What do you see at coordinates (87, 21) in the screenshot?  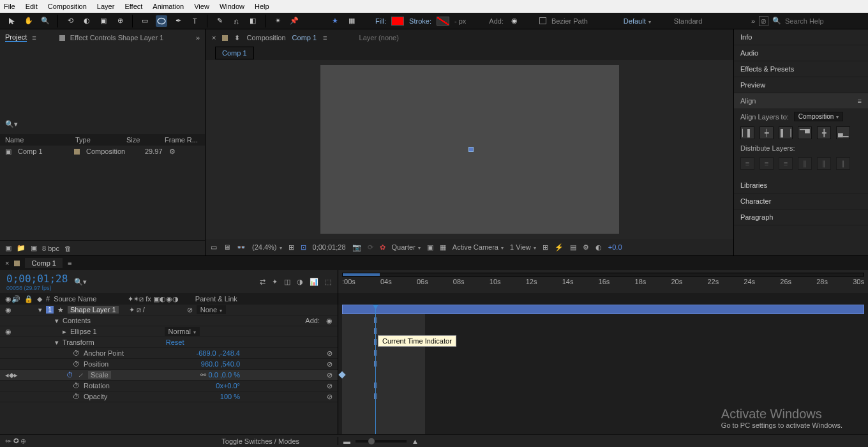 I see `rotate-tool-icon: ◐` at bounding box center [87, 21].